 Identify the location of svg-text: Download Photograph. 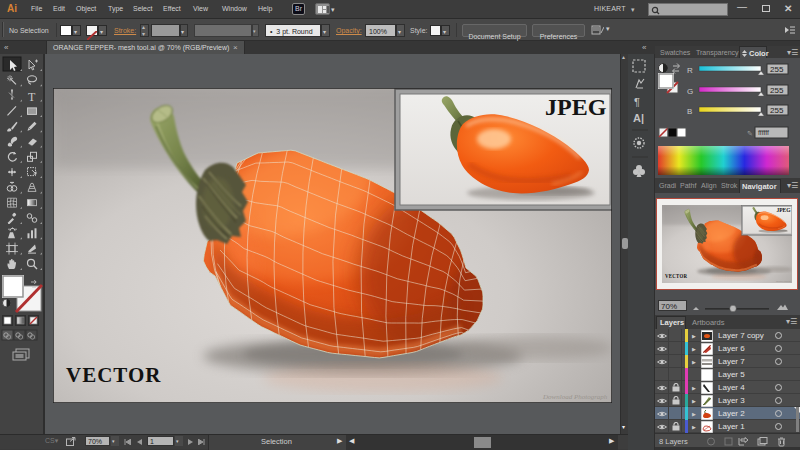
(575, 397).